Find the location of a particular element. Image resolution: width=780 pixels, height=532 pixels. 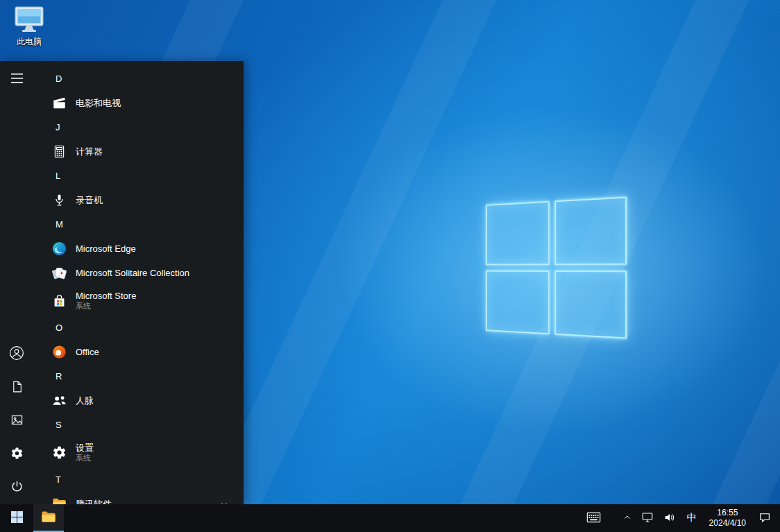

pictures-button is located at coordinates (17, 421).